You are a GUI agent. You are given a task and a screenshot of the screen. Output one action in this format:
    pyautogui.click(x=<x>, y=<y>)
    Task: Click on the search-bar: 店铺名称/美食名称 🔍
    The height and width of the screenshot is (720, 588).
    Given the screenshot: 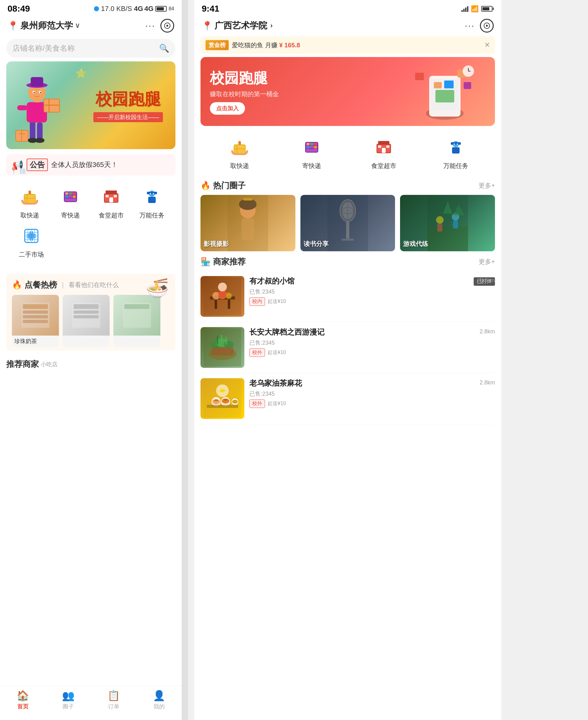 What is the action you would take?
    pyautogui.click(x=91, y=48)
    